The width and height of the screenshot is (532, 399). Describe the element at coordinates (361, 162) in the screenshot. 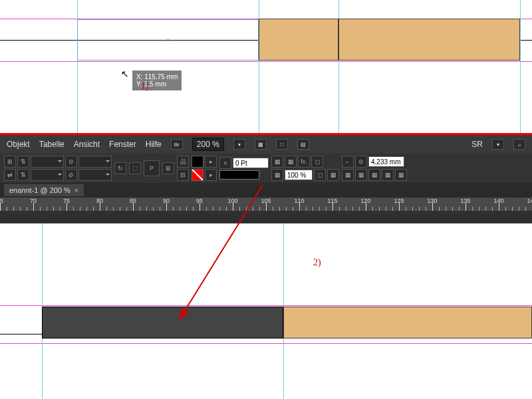

I see `link-icon: ⊘` at that location.